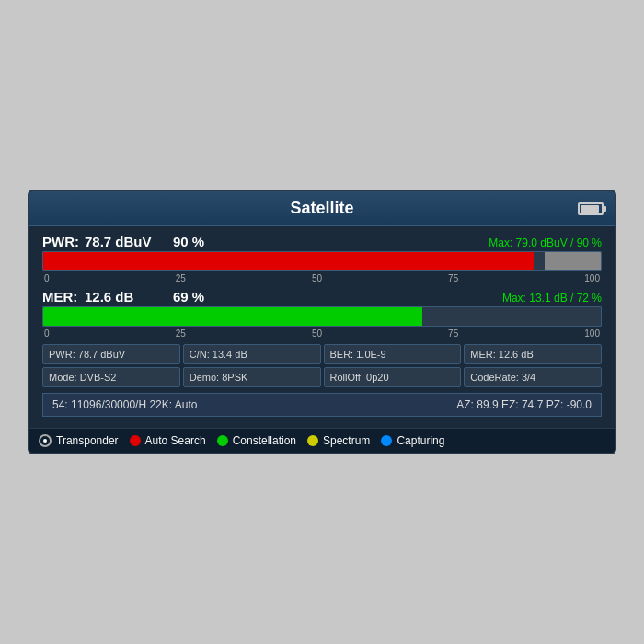 This screenshot has height=644, width=644. I want to click on mer-label: MER:, so click(61, 296).